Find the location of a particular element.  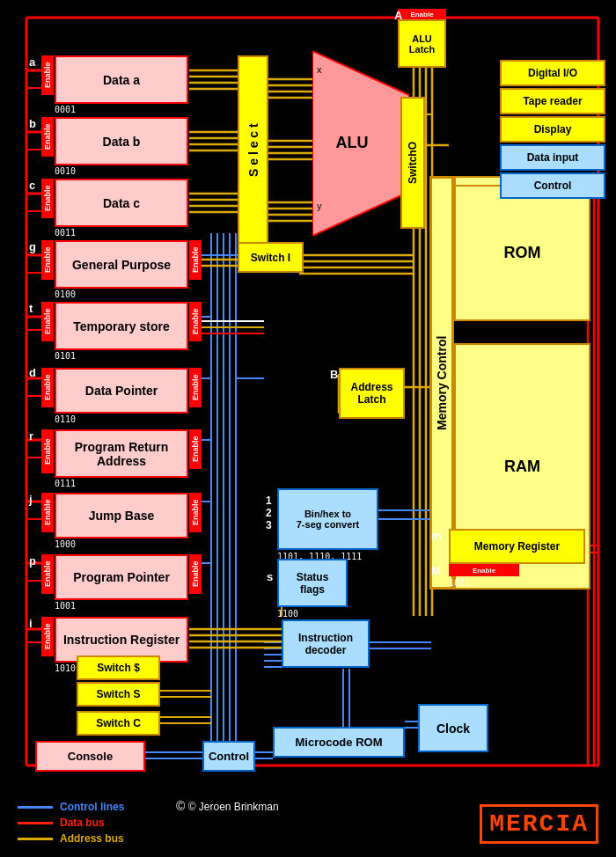

legend-data-text: Data bus is located at coordinates (83, 823).